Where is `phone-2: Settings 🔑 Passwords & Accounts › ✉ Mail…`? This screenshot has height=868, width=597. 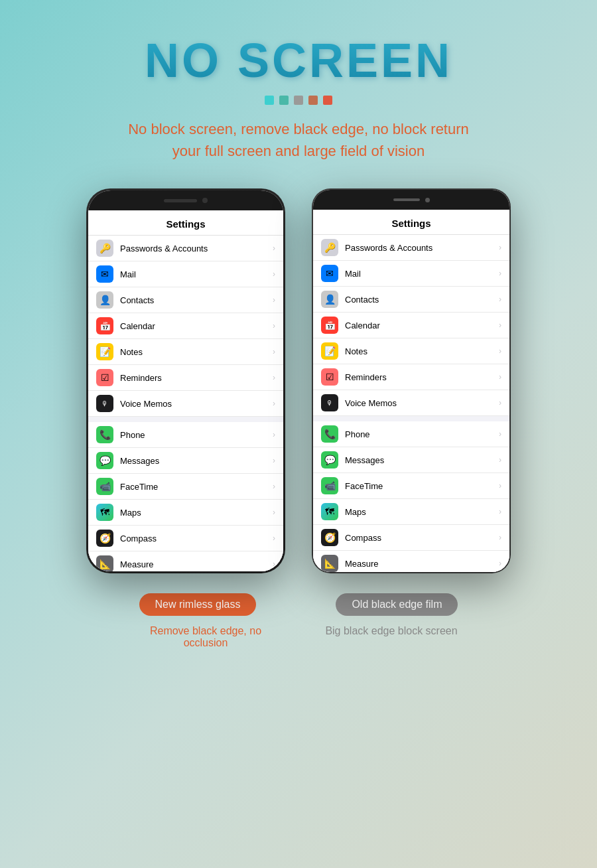 phone-2: Settings 🔑 Passwords & Accounts › ✉ Mail… is located at coordinates (411, 381).